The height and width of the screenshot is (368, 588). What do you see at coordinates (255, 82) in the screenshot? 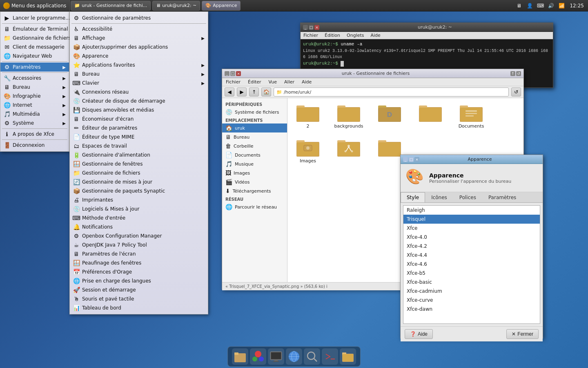
I see `fm-menu-editer: Éditer` at bounding box center [255, 82].